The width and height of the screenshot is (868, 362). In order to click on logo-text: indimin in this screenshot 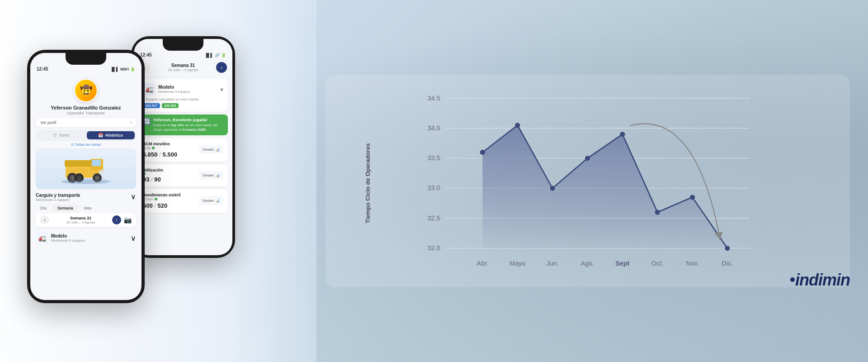, I will do `click(823, 280)`.